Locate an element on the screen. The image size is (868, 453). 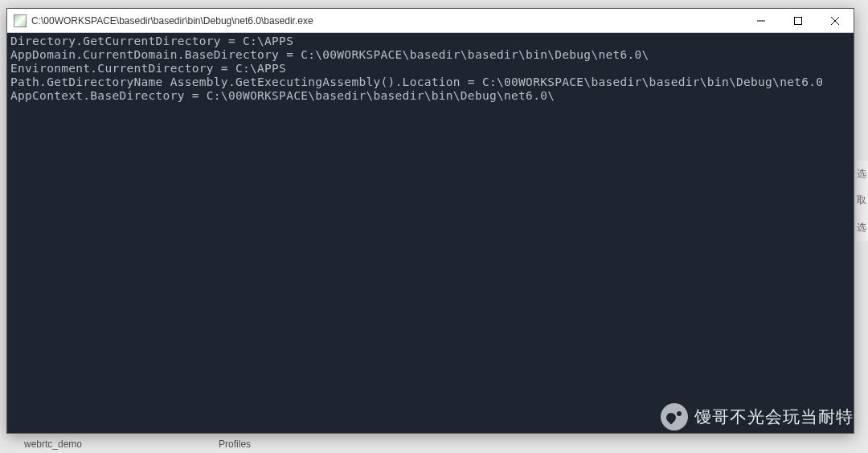
close-icon is located at coordinates (835, 21).